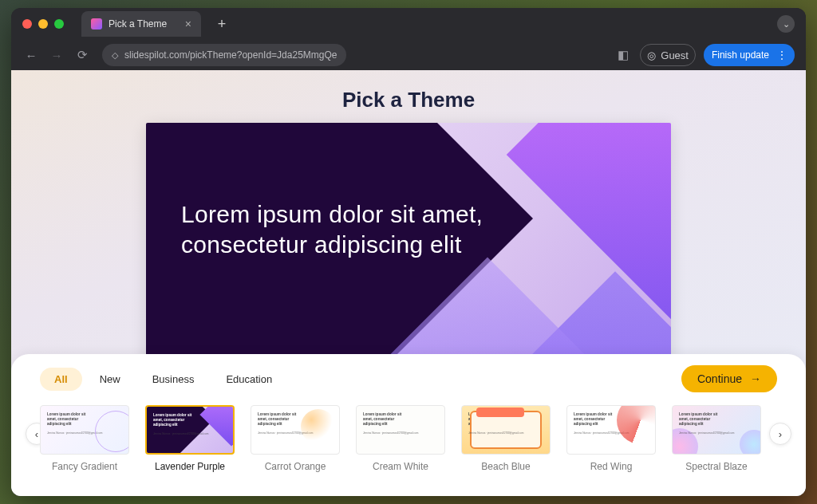 The height and width of the screenshot is (504, 817). I want to click on more-icon: ⋮, so click(782, 55).